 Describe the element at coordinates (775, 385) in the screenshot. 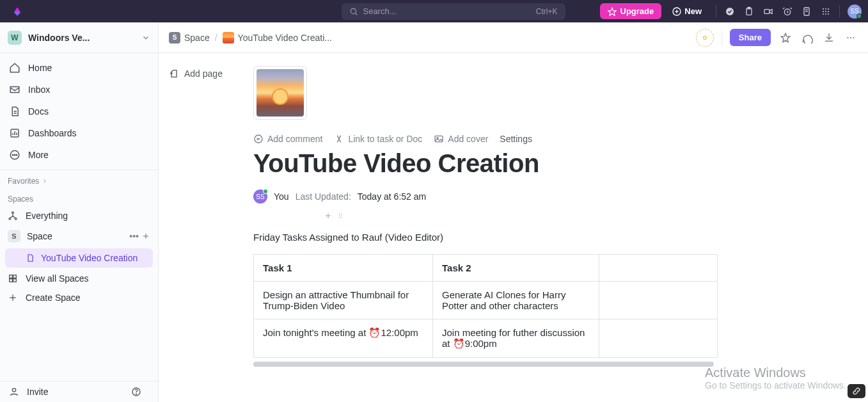

I see `watermark-sub: Go to Settings to activate Windows.` at that location.